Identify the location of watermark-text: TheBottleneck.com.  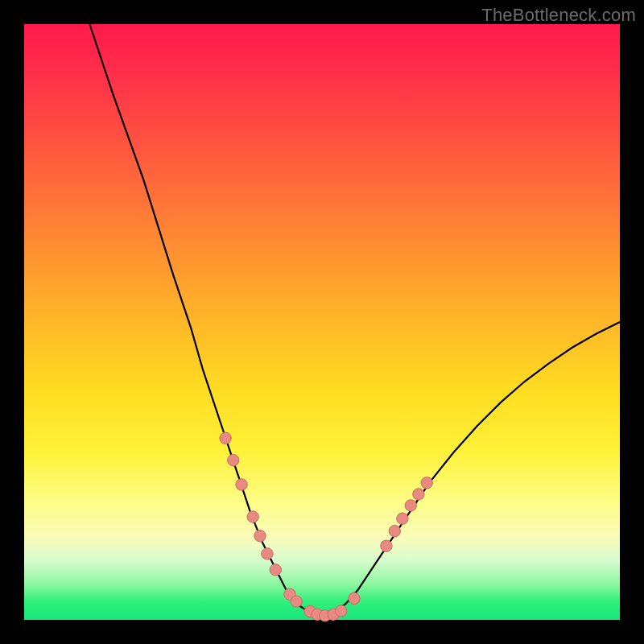
(559, 15).